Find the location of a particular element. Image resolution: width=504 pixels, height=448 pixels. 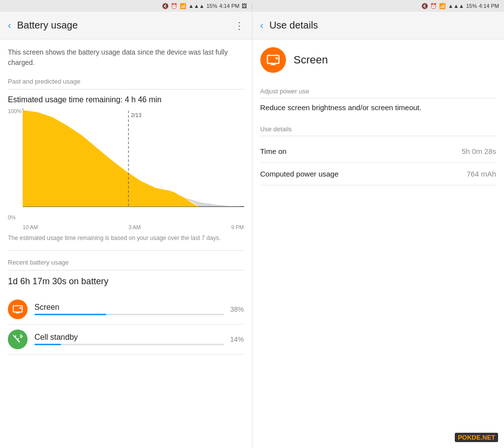

mute-icon-right: 🔇 is located at coordinates (425, 6).